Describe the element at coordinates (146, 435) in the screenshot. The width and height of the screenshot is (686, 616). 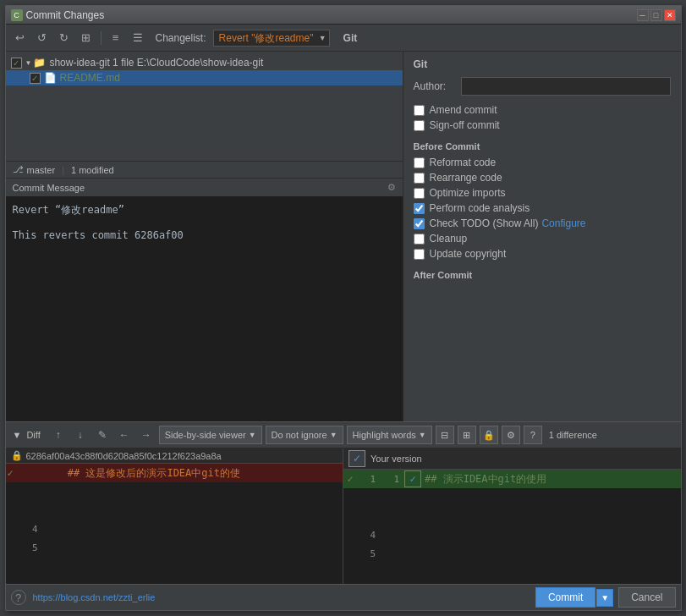
I see `diff-forward-button: →` at that location.